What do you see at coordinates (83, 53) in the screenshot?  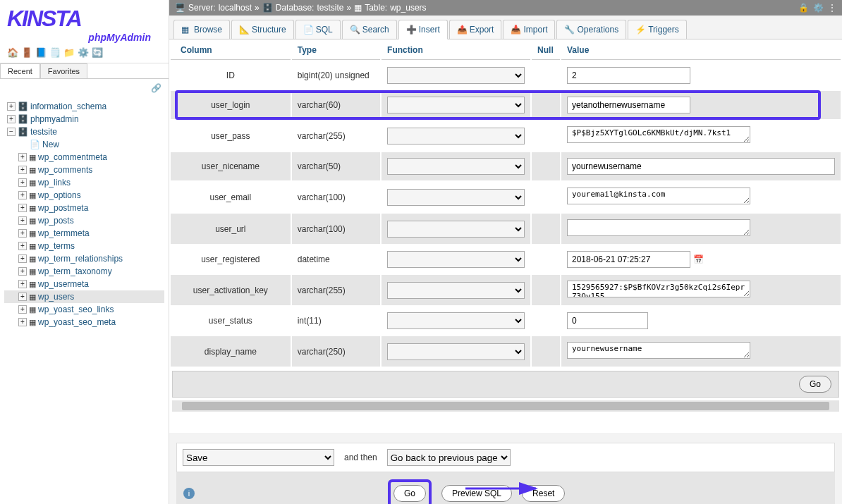 I see `gear-icon: ⚙️` at bounding box center [83, 53].